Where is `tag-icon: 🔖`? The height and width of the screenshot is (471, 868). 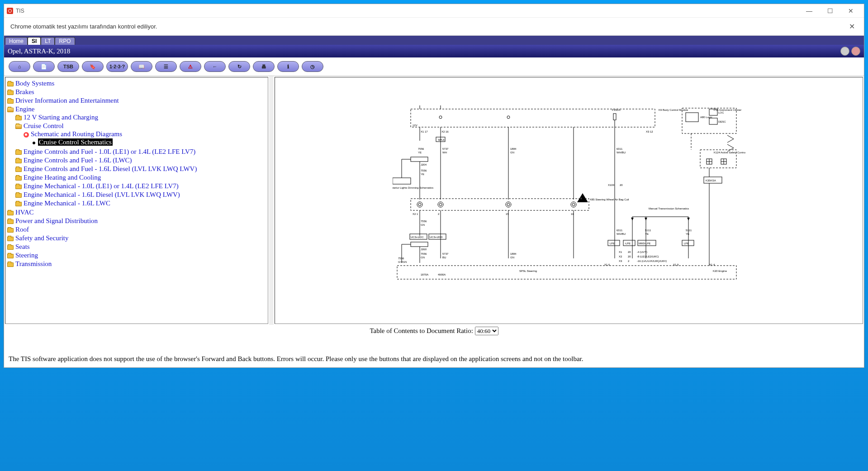
tag-icon: 🔖 is located at coordinates (93, 67).